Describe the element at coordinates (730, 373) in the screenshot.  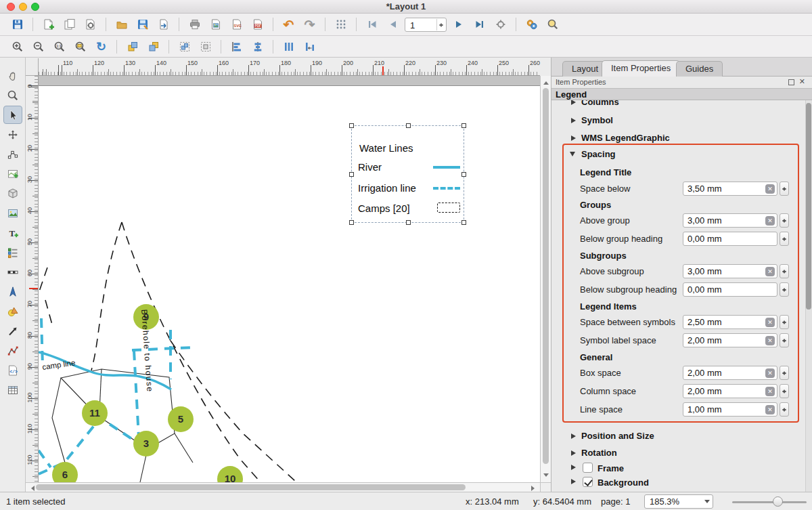
I see `box-space-input: 2,00 mm` at that location.